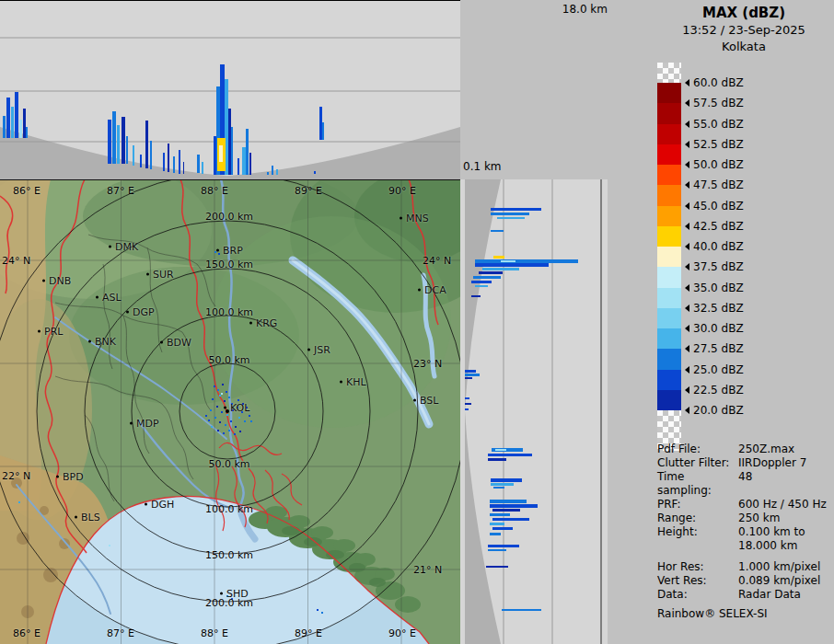  I want to click on metadata-row: Vert Res:0.089 km/pixel, so click(746, 581).